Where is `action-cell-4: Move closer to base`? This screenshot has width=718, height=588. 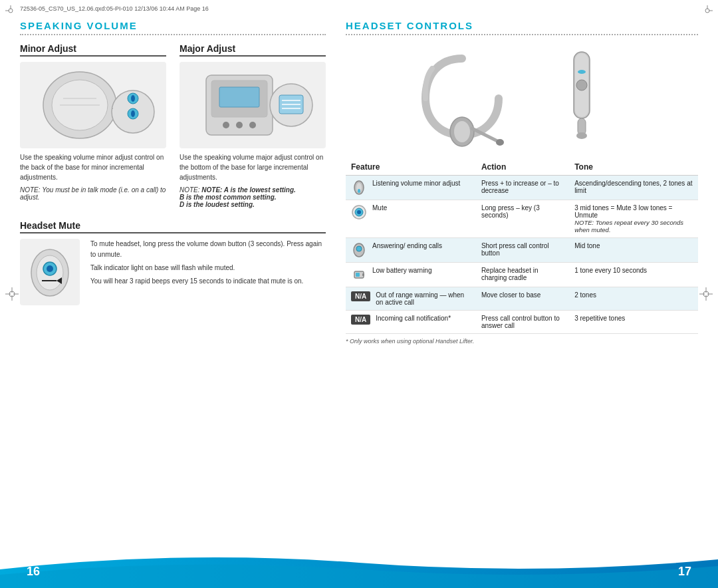 action-cell-4: Move closer to base is located at coordinates (523, 299).